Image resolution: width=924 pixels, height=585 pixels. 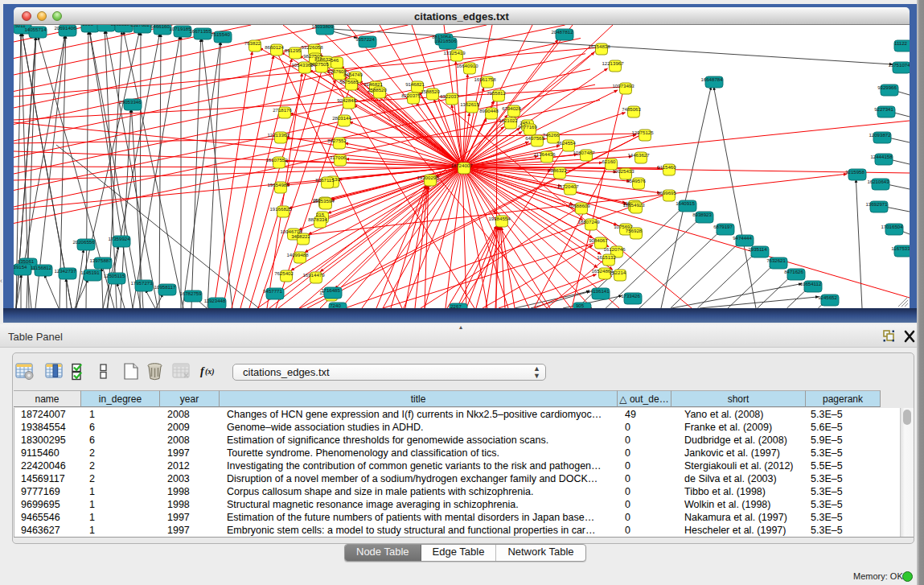 What do you see at coordinates (26, 261) in the screenshot?
I see `svg-text: 835061` at bounding box center [26, 261].